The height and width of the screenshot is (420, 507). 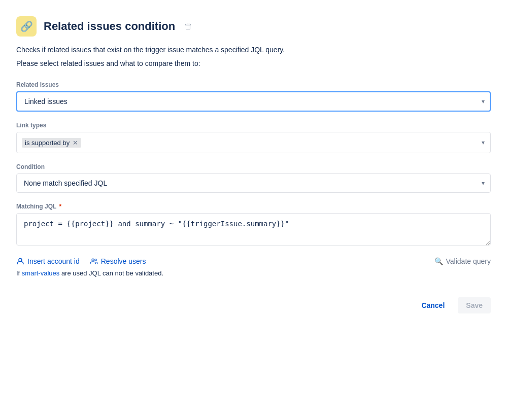 What do you see at coordinates (26, 26) in the screenshot?
I see `header-icon: 🔗` at bounding box center [26, 26].